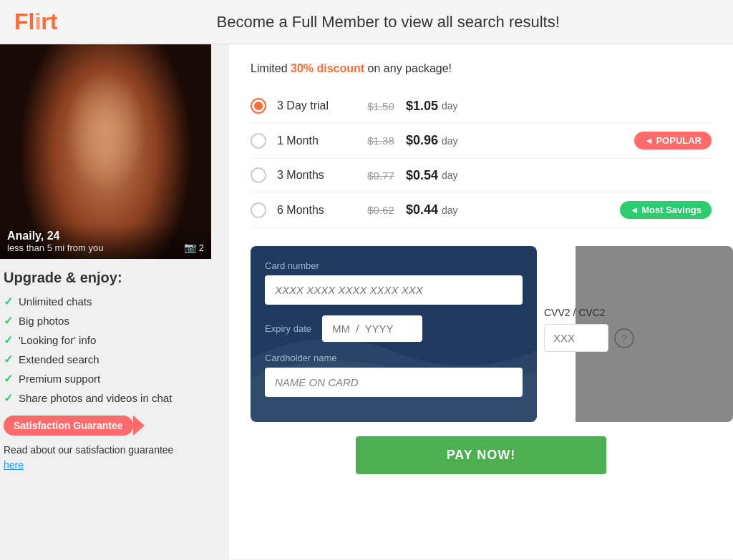 The height and width of the screenshot is (560, 733). I want to click on cvv-label: CVV2 / CVC2, so click(612, 313).